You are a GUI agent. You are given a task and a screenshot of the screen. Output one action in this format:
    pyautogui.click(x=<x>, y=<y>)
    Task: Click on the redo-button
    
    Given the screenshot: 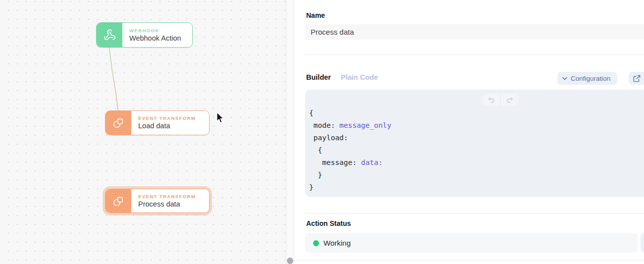 What is the action you would take?
    pyautogui.click(x=510, y=100)
    